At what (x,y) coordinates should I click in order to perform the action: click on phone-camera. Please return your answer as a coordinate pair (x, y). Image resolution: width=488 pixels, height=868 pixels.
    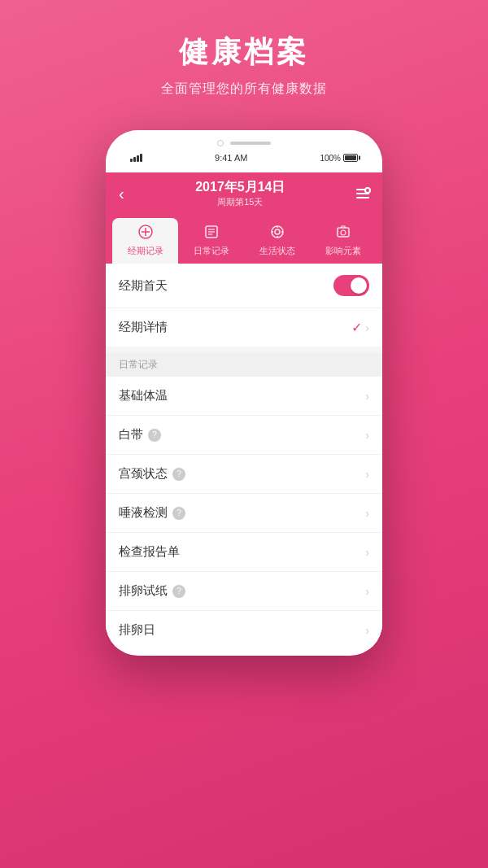
    Looking at the image, I should click on (220, 143).